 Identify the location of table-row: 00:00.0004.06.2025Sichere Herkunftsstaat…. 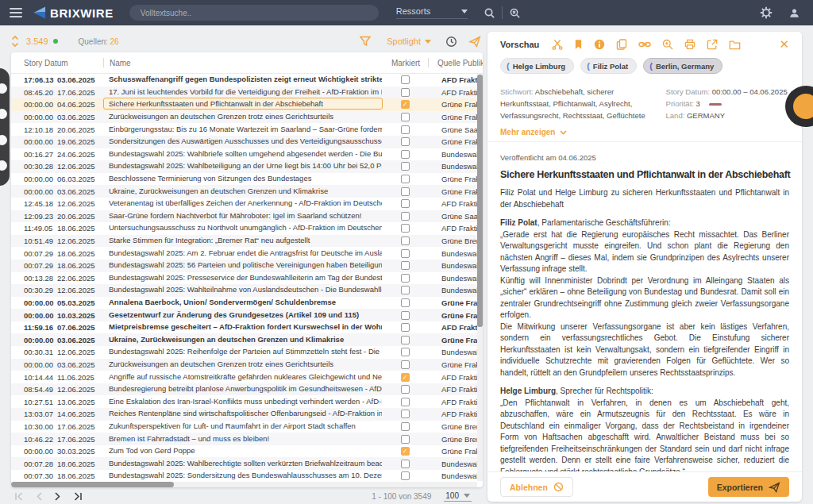
(247, 105).